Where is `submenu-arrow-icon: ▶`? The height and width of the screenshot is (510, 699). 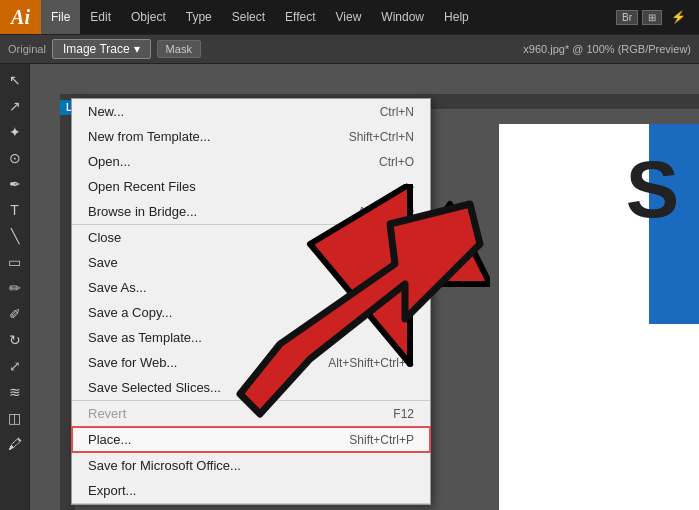
submenu-arrow-icon: ▶ is located at coordinates (410, 186).